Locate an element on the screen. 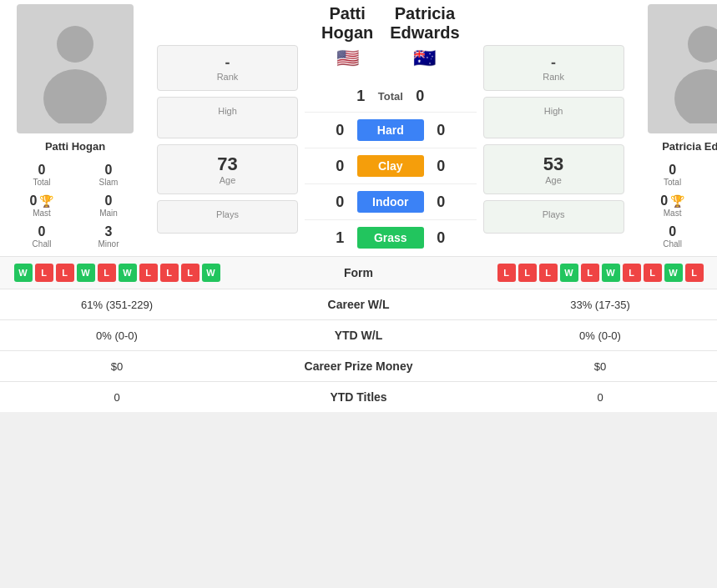 The width and height of the screenshot is (717, 588). clay-badge: Clay is located at coordinates (391, 166).